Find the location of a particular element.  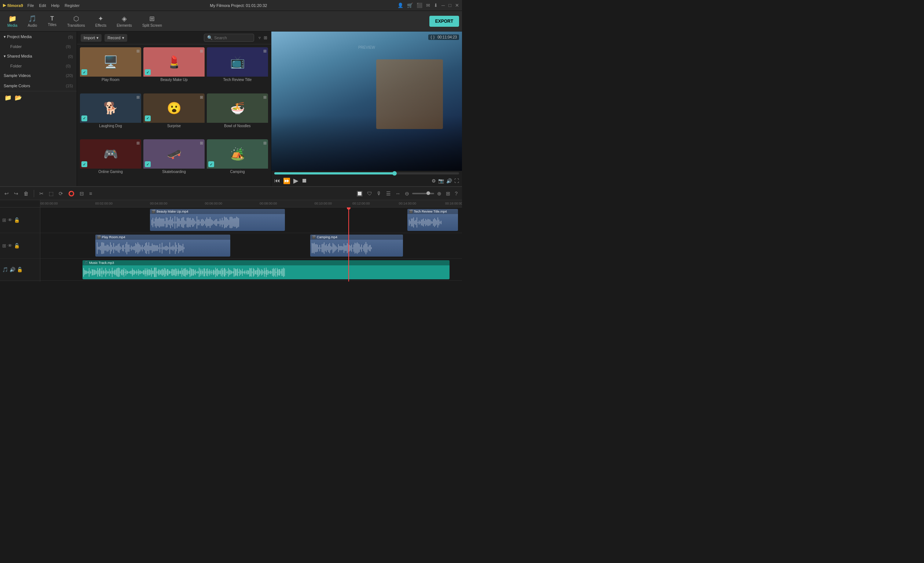

media-item-skateboarding: 🛹 ✓ ⊞ Skateboarding is located at coordinates (174, 161).